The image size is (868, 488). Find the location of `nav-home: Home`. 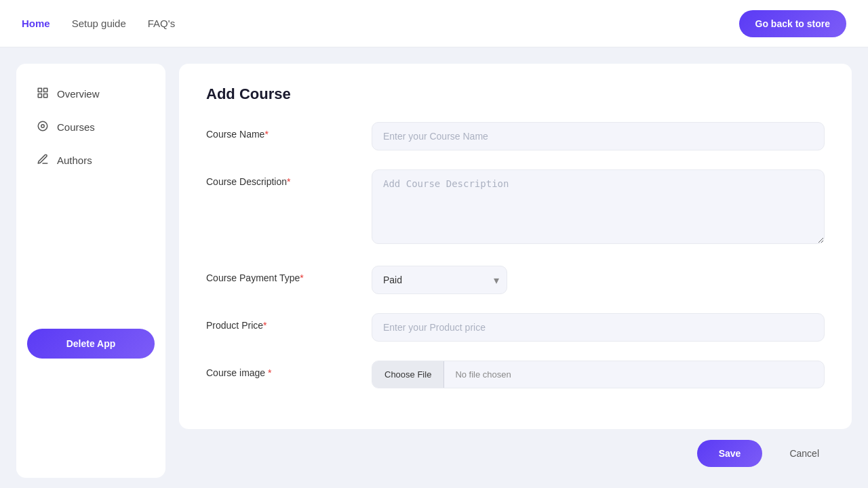

nav-home: Home is located at coordinates (36, 23).